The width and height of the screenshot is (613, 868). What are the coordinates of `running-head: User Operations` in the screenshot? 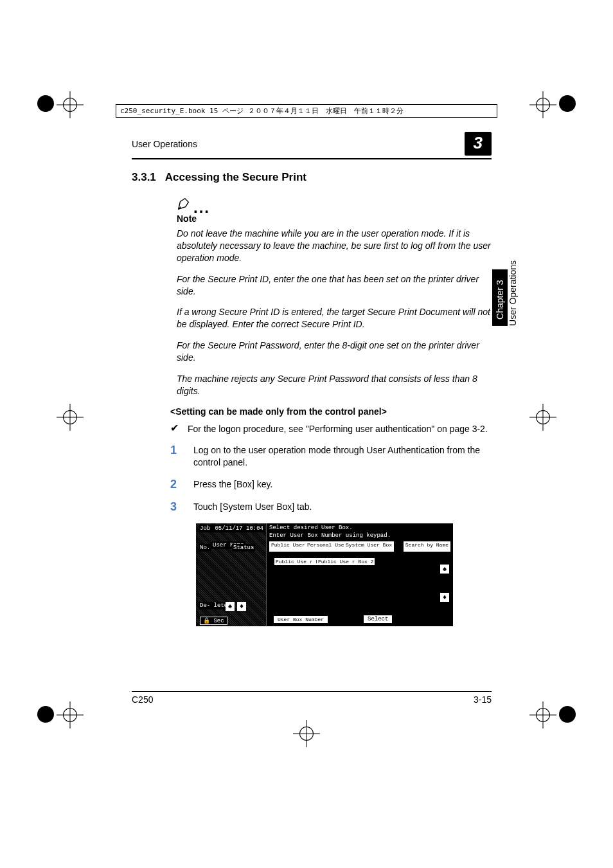 It's located at (164, 144).